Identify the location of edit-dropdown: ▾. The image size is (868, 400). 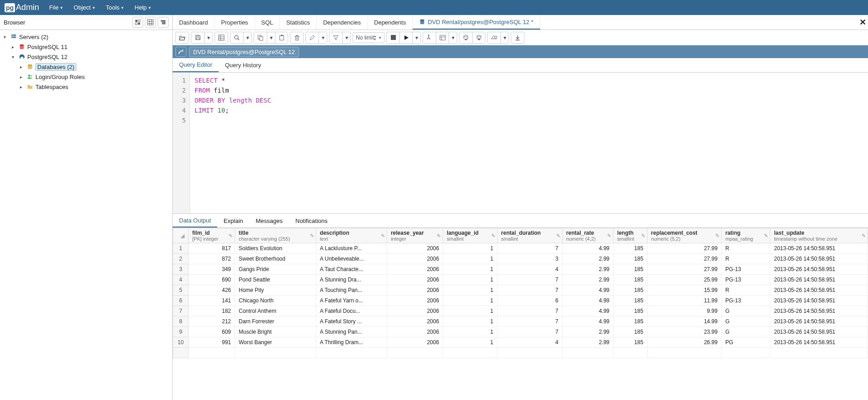
(323, 38).